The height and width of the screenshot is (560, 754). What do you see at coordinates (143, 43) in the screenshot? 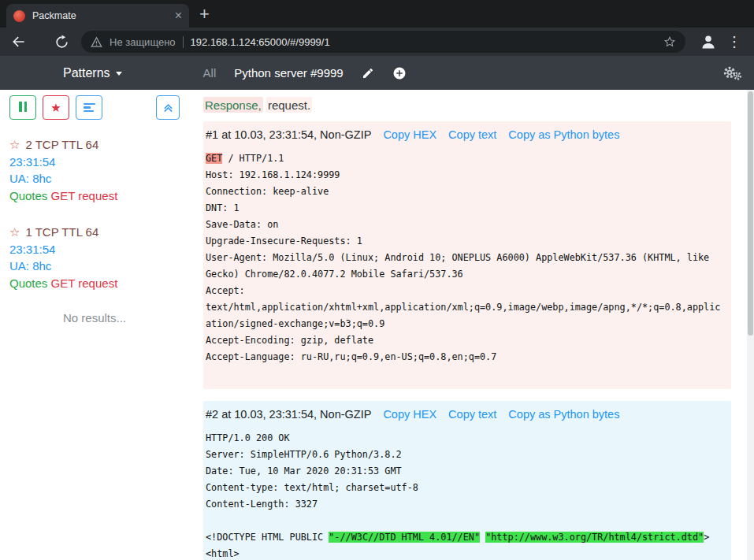
I see `security-label: Не защищено` at bounding box center [143, 43].